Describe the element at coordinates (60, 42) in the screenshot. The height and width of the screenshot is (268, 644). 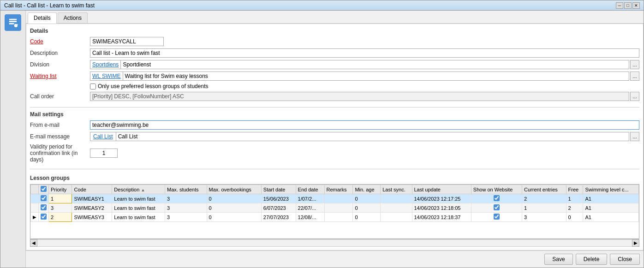
I see `code-label: Code` at that location.